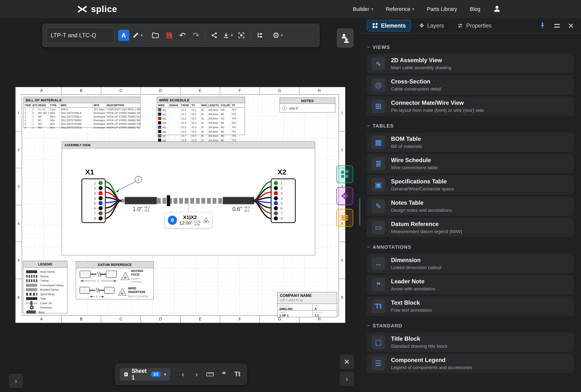  I want to click on section-views: › VIEWS, so click(471, 47).